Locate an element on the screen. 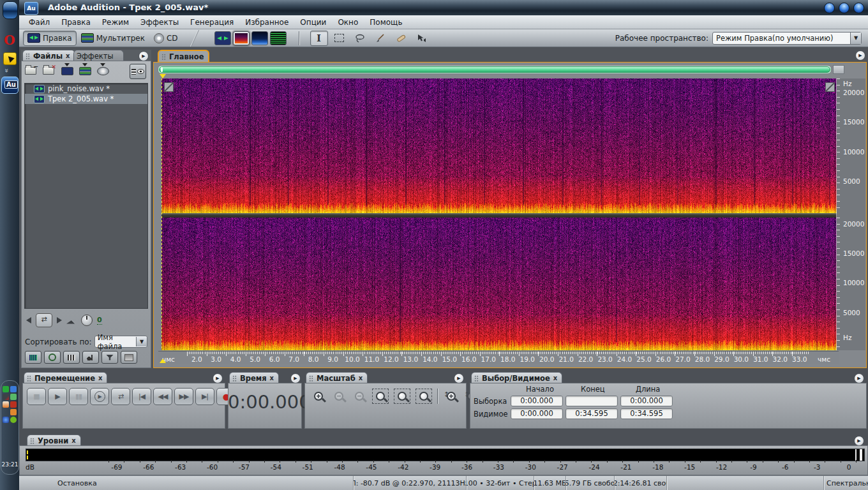  scrollbar-thumb is located at coordinates (495, 70).